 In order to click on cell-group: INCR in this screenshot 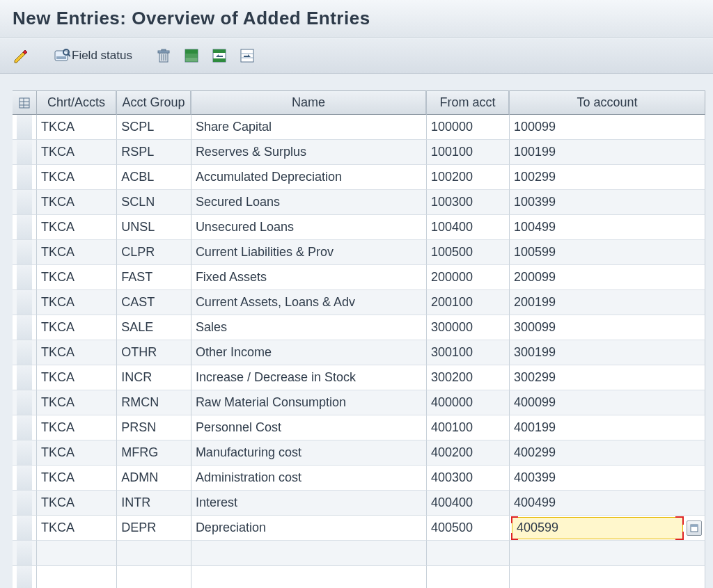, I will do `click(155, 378)`.